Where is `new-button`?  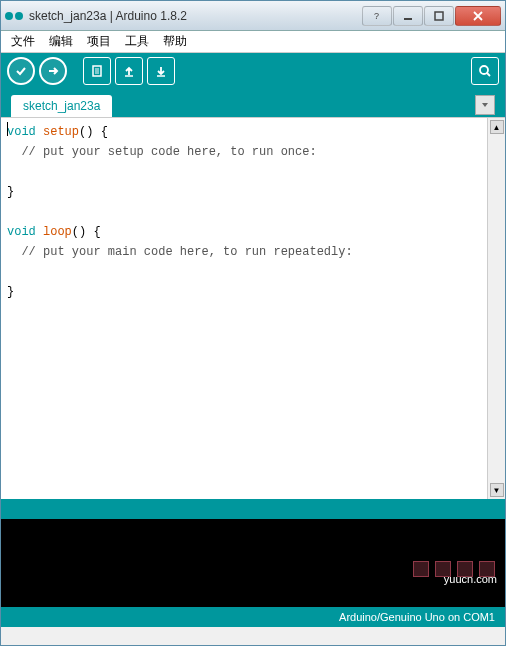 new-button is located at coordinates (97, 71).